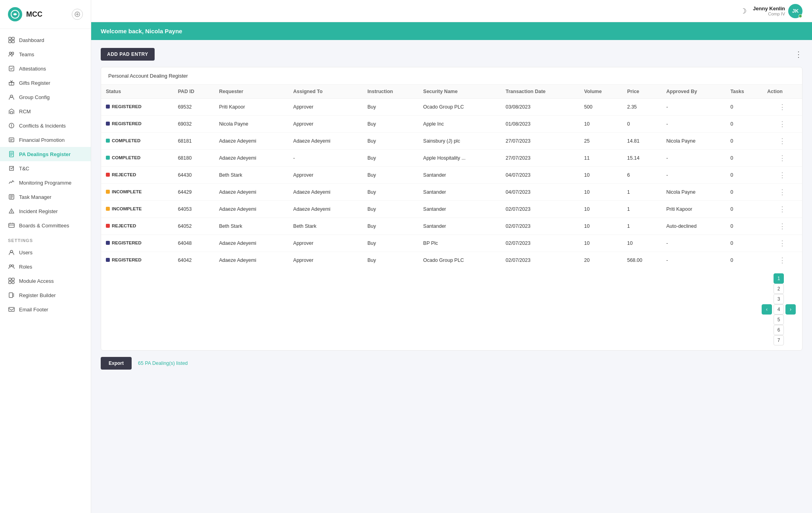 The width and height of the screenshot is (812, 513). I want to click on user-role: Comp IV, so click(769, 14).